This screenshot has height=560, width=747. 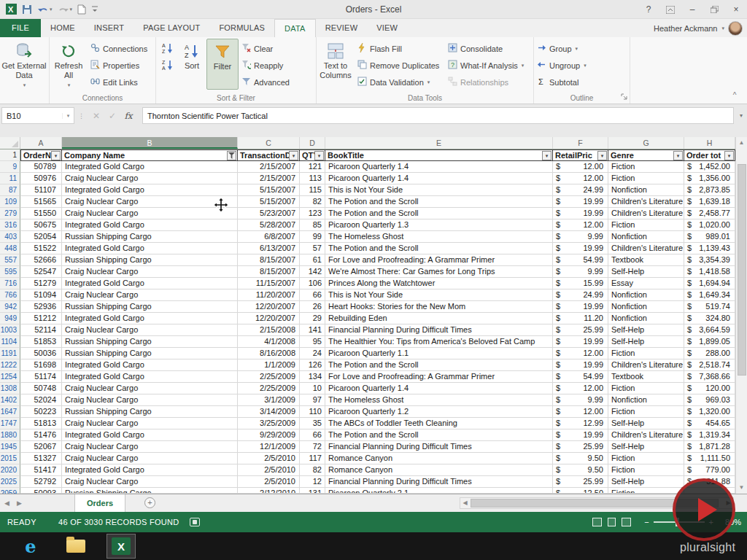 What do you see at coordinates (66, 9) in the screenshot?
I see `redo-button: ▾` at bounding box center [66, 9].